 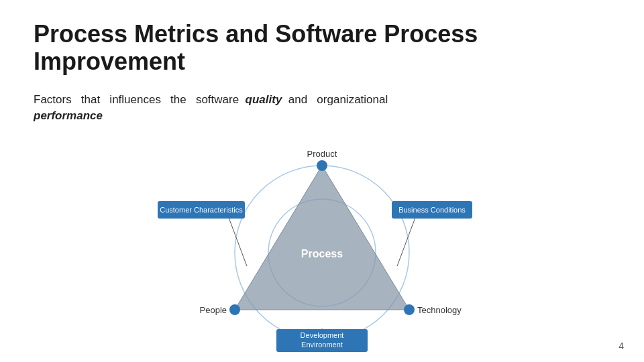 I want to click on svg-text: Customer Characteristics, so click(x=201, y=210).